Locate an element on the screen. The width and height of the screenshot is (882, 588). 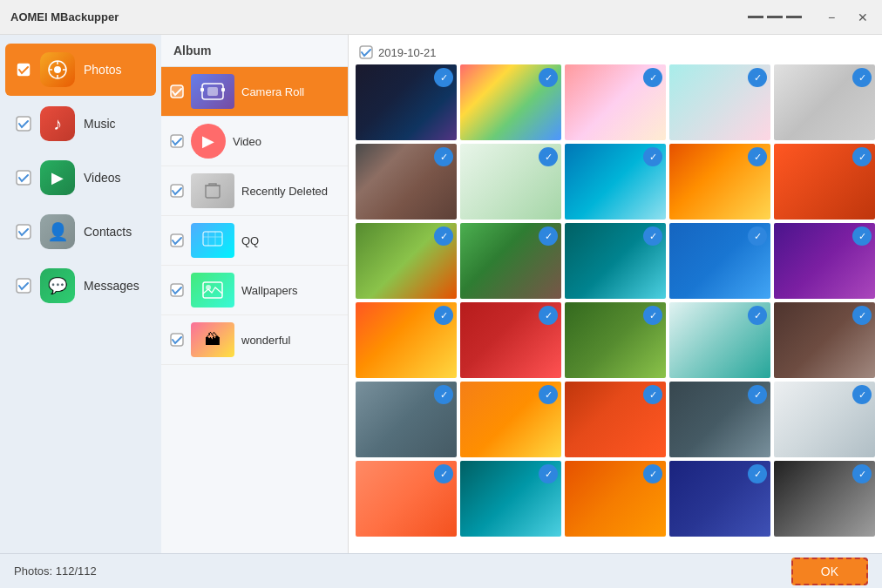
recently-deleted-thumb is located at coordinates (213, 191).